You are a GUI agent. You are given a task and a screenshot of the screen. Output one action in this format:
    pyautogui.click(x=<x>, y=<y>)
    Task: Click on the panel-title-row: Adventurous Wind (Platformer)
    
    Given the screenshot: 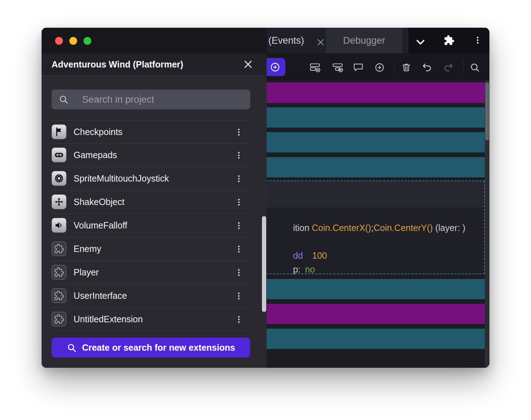 What is the action you would take?
    pyautogui.click(x=154, y=65)
    